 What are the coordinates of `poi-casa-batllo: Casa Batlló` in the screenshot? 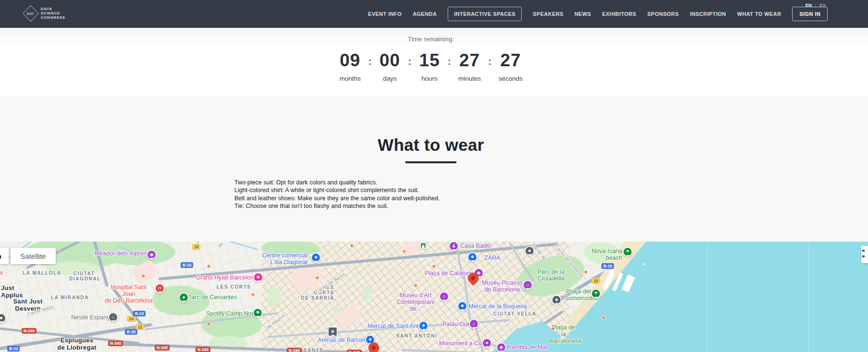 It's located at (476, 246).